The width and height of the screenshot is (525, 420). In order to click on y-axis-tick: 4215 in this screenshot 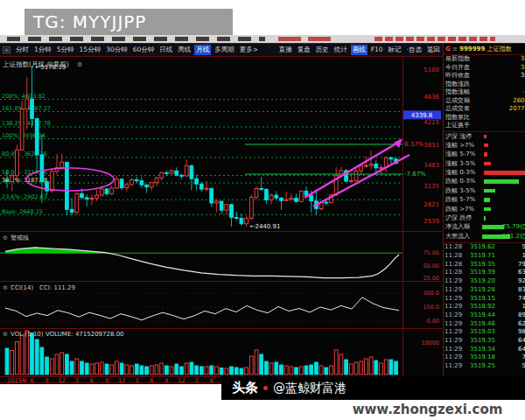, I will do `click(431, 122)`.